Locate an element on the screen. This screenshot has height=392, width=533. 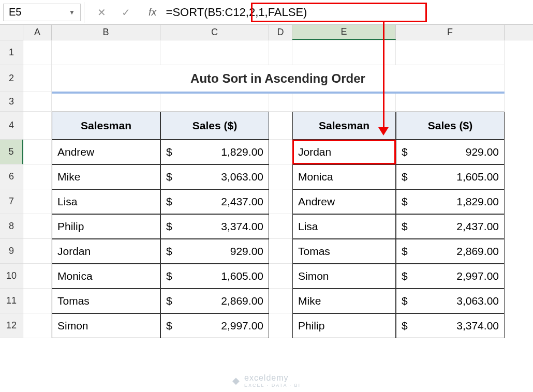
column-headers: A B C D E F is located at coordinates (266, 33).